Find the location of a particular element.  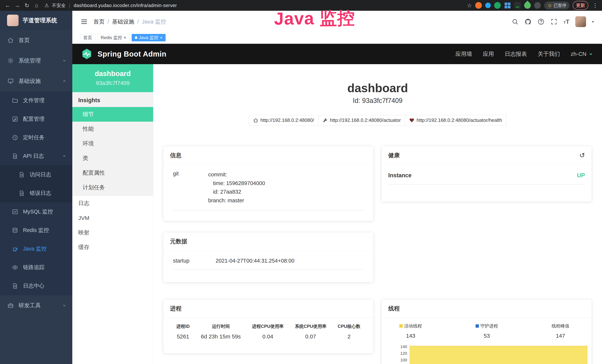

tab-label: Redis 监控 is located at coordinates (111, 38).